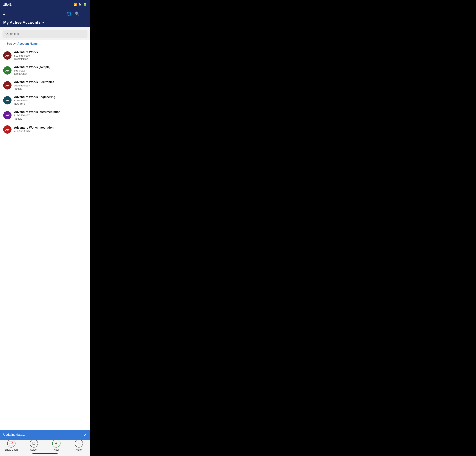 This screenshot has height=456, width=476. Describe the element at coordinates (85, 5) in the screenshot. I see `battery-icon: 🔋` at that location.